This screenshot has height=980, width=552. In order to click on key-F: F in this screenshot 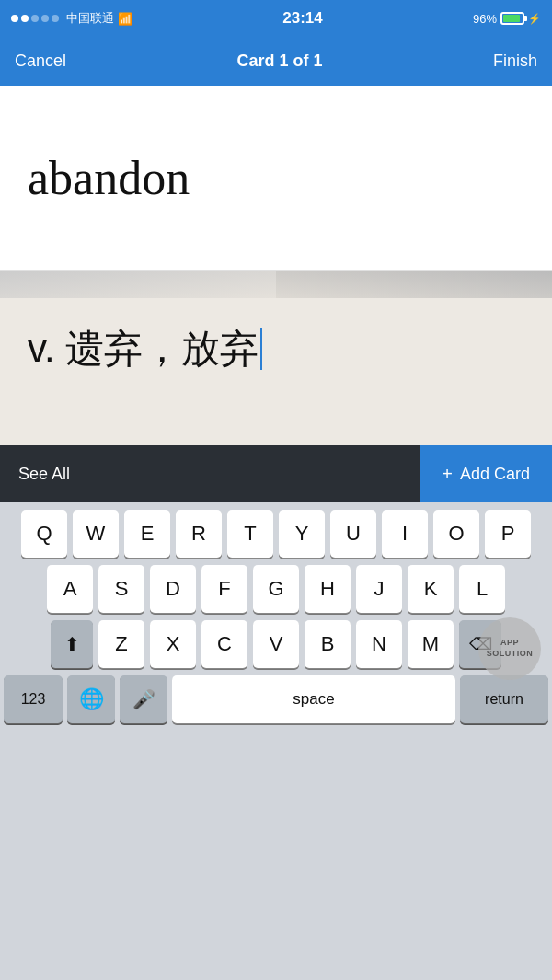, I will do `click(224, 589)`.